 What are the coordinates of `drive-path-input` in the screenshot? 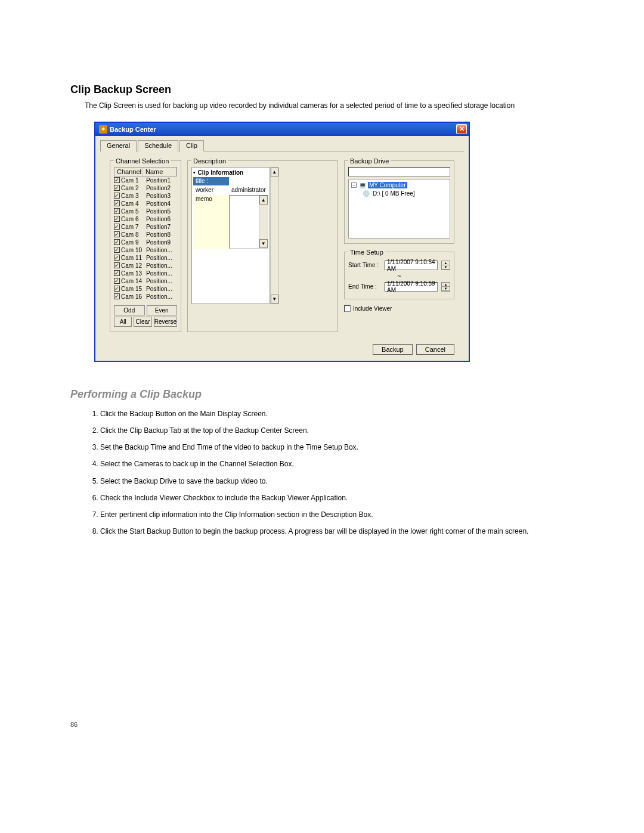 It's located at (400, 172).